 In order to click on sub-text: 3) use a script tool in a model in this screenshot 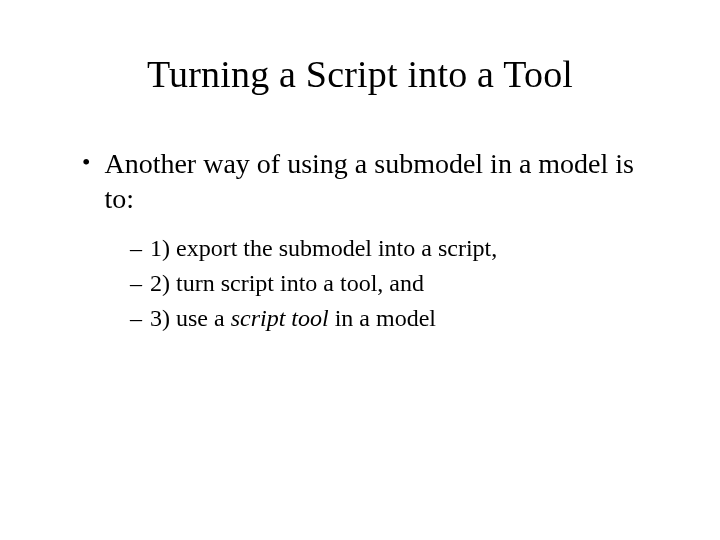, I will do `click(293, 318)`.